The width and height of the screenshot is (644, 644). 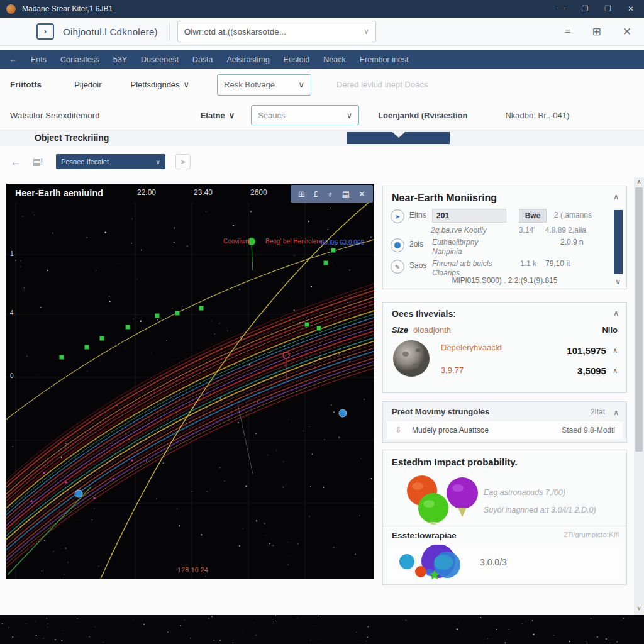 What do you see at coordinates (608, 9) in the screenshot?
I see `maximize-icon: ❐` at bounding box center [608, 9].